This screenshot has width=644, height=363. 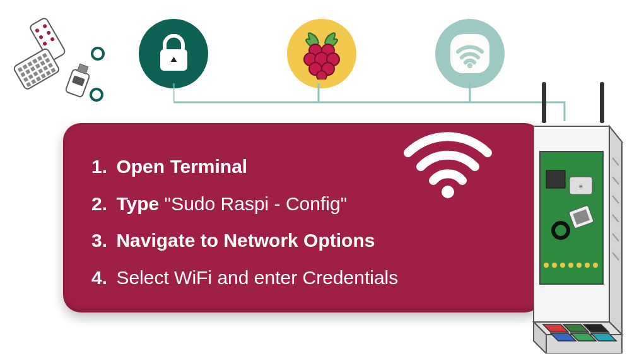 What do you see at coordinates (571, 218) in the screenshot?
I see `raspberry-pi-device-illustration: ≡` at bounding box center [571, 218].